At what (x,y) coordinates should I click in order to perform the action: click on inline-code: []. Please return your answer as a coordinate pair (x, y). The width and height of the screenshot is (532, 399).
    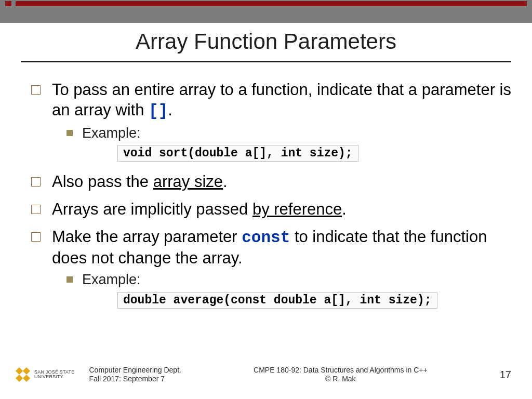
    Looking at the image, I should click on (158, 111).